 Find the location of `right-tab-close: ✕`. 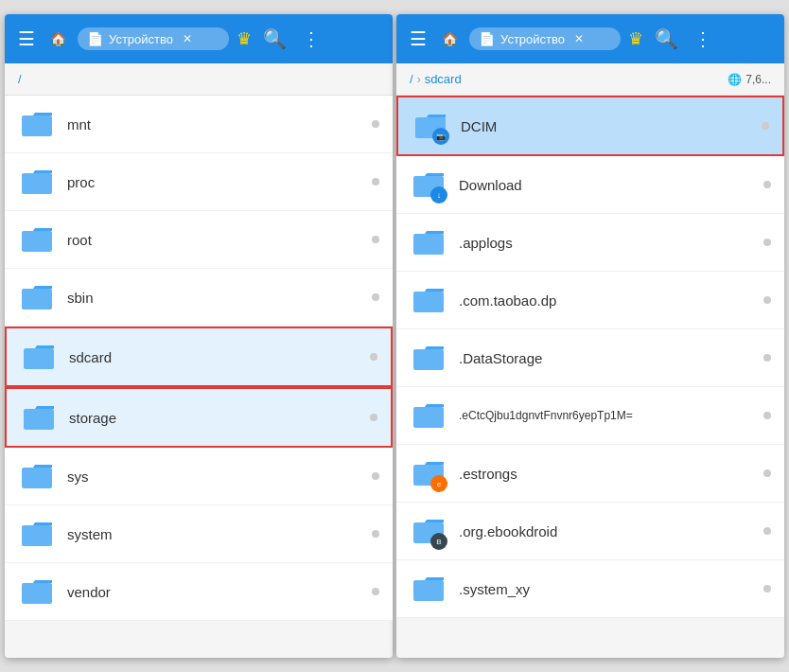

right-tab-close: ✕ is located at coordinates (579, 39).